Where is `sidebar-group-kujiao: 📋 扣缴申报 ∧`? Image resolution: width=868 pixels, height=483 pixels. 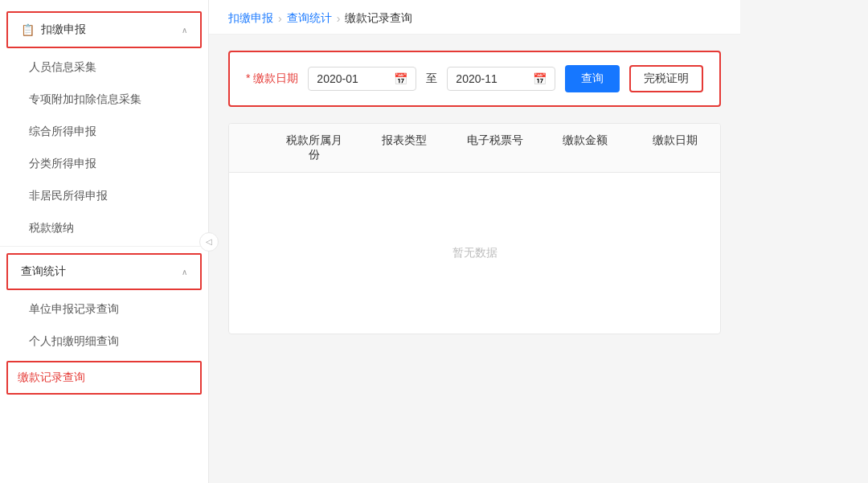 sidebar-group-kujiao: 📋 扣缴申报 ∧ is located at coordinates (104, 30).